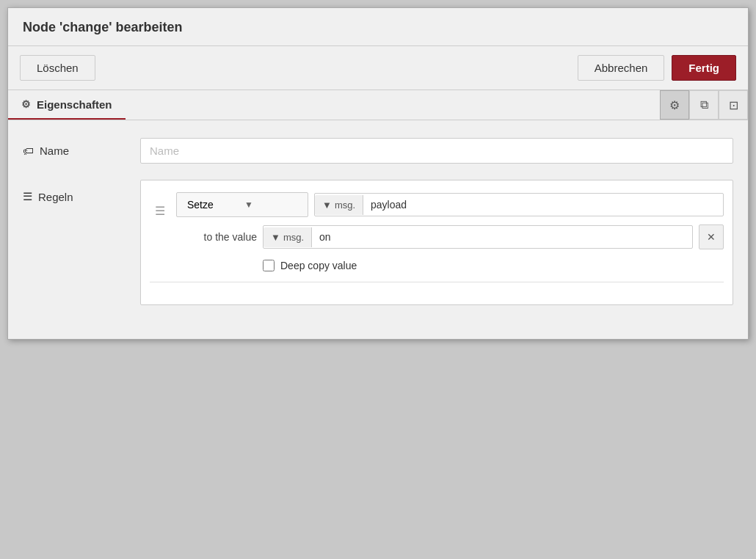  What do you see at coordinates (437, 232) in the screenshot?
I see `rule-row: ☰ Setze ▼ ▼ msg.` at bounding box center [437, 232].